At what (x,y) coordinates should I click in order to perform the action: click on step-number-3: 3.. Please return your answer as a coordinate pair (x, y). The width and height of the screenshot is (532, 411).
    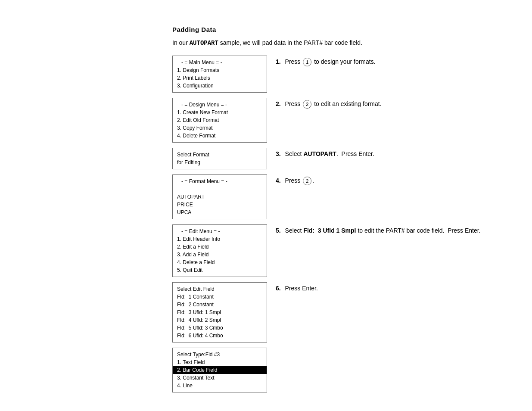
    Looking at the image, I should click on (278, 154).